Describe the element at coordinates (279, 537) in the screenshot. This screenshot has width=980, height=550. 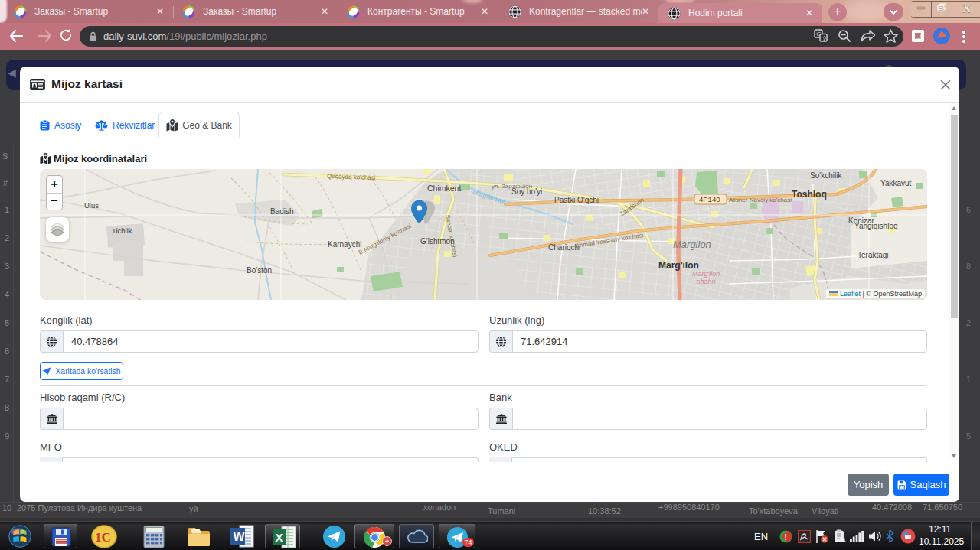
I see `svg-text: X` at that location.